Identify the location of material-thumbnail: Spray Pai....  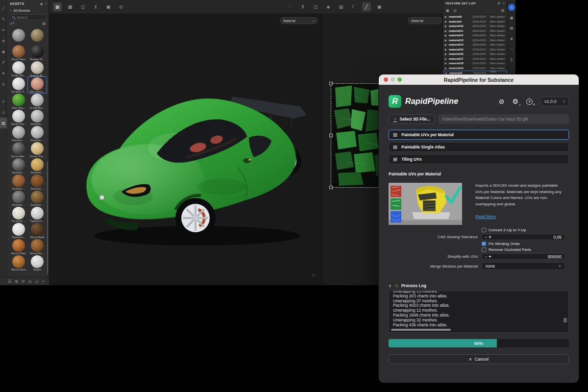
(19, 118).